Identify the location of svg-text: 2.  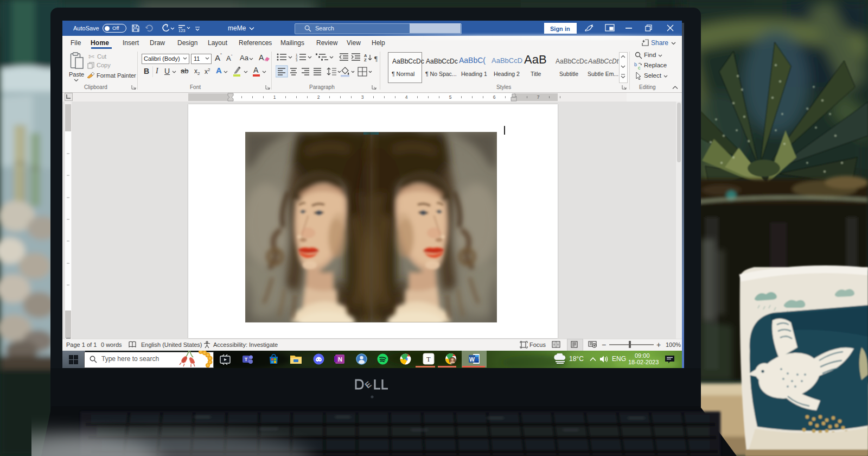
(319, 97).